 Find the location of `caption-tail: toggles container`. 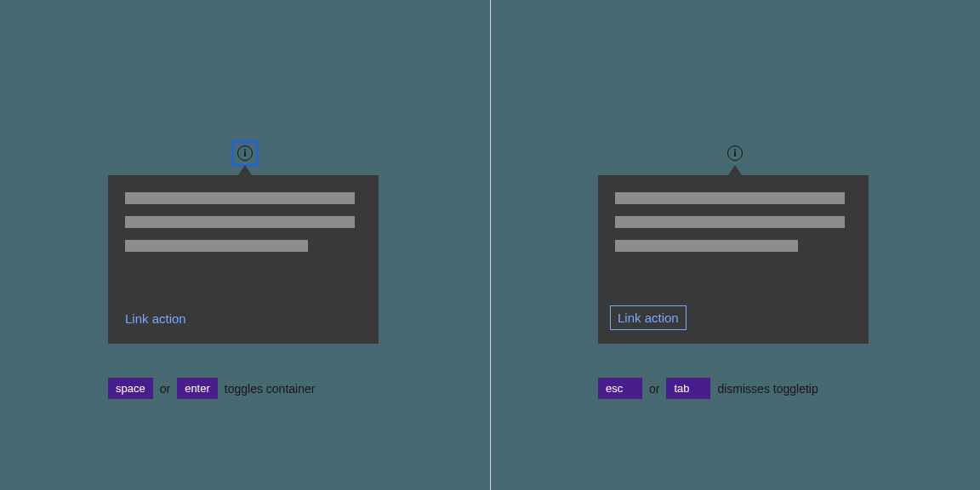

caption-tail: toggles container is located at coordinates (271, 389).